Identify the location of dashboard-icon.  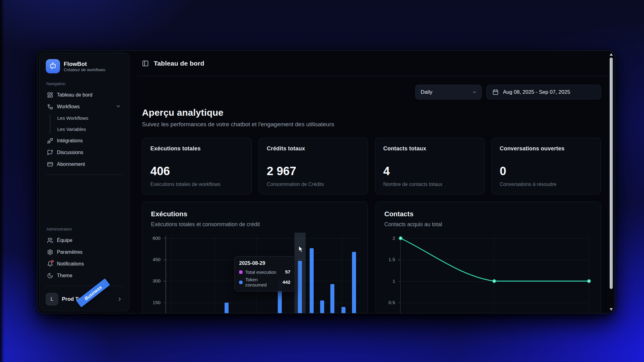
(50, 95).